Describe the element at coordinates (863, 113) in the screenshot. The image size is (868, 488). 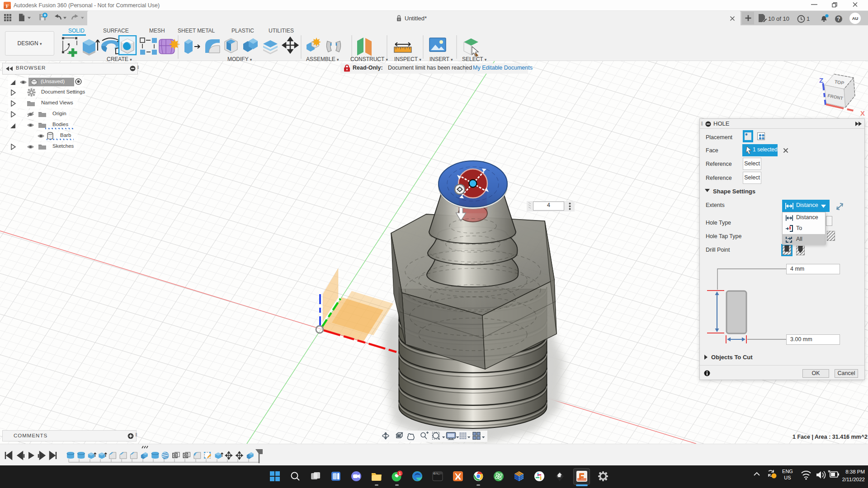
I see `svg-text: X` at that location.